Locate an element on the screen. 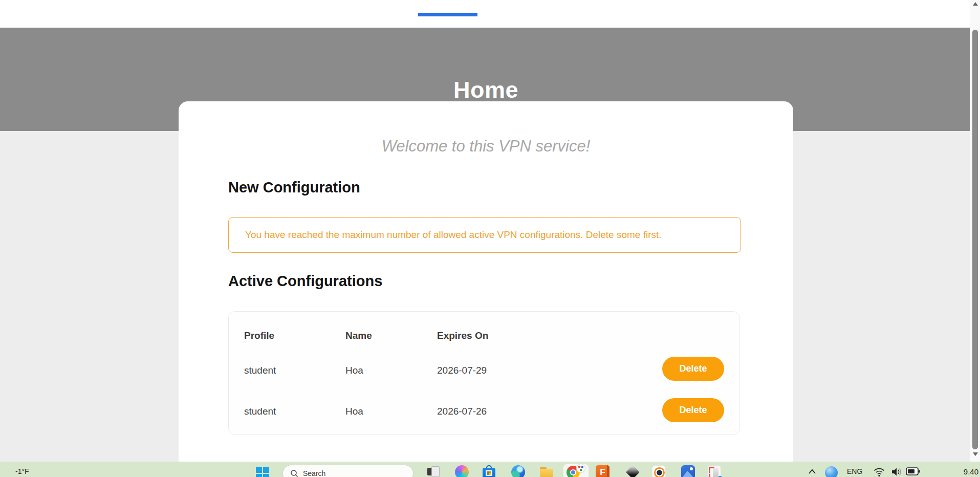 Image resolution: width=980 pixels, height=477 pixels. alert-text: You have reached the maximum number of a… is located at coordinates (453, 235).